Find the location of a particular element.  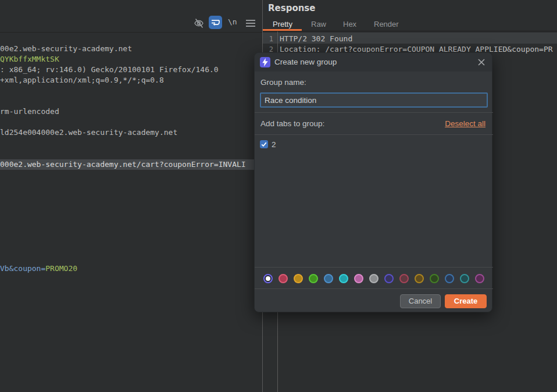

code-segment: PROMO20 is located at coordinates (62, 269).